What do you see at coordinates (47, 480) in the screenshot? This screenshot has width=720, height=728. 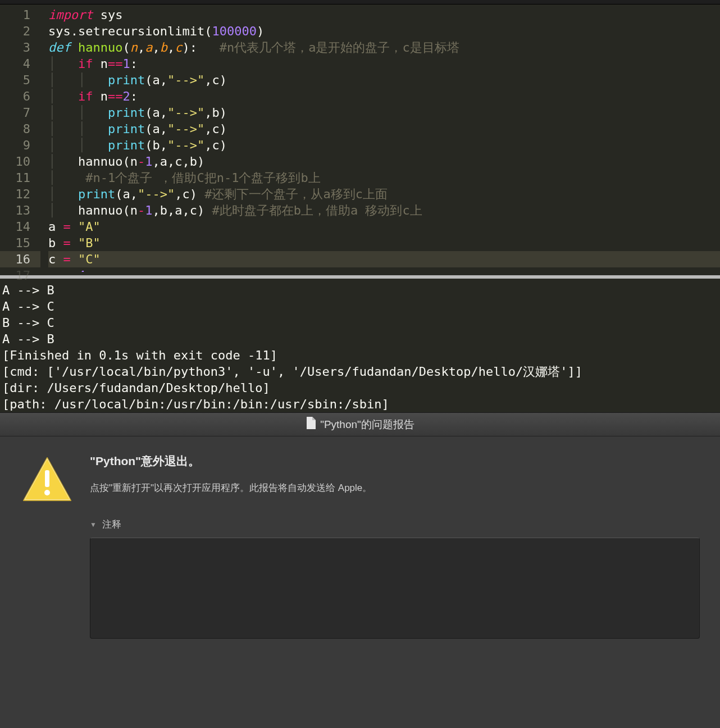 I see `warning-icon` at bounding box center [47, 480].